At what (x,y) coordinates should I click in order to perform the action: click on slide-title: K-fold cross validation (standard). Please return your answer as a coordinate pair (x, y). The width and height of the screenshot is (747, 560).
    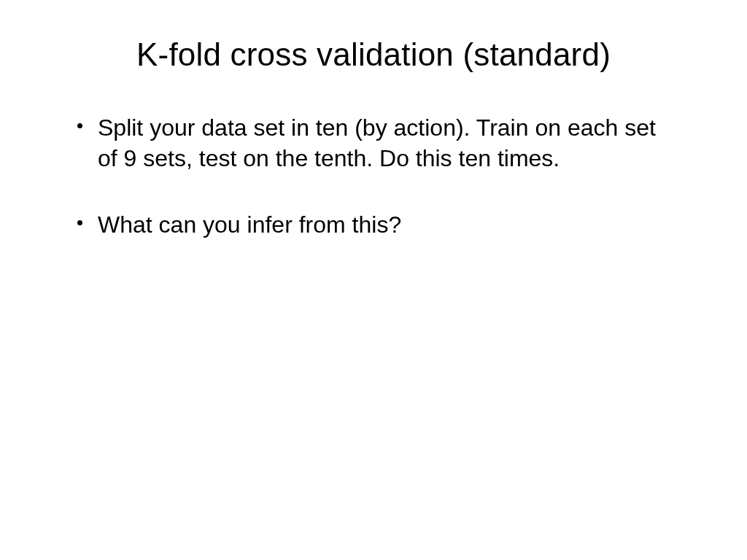
    Looking at the image, I should click on (374, 55).